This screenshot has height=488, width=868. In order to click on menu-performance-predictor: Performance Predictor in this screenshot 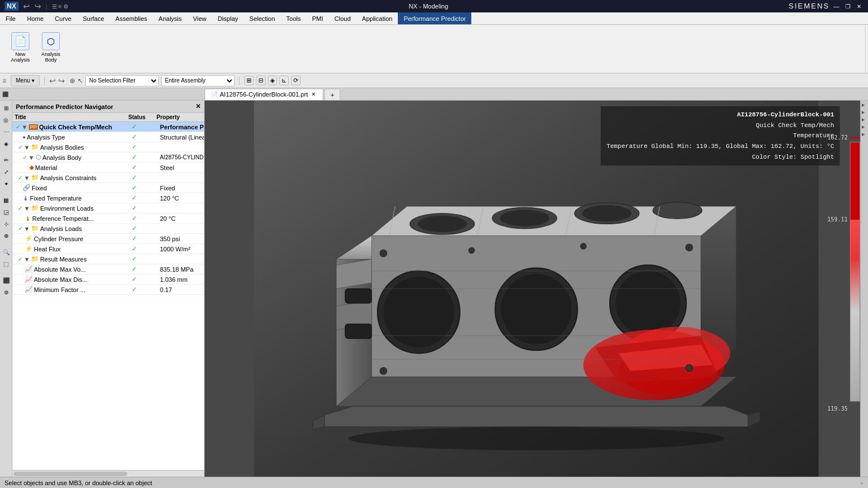, I will do `click(435, 18)`.